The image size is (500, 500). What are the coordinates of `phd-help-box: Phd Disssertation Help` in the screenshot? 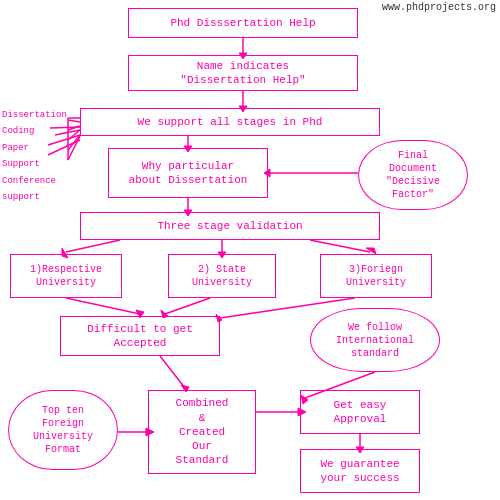 It's located at (243, 23).